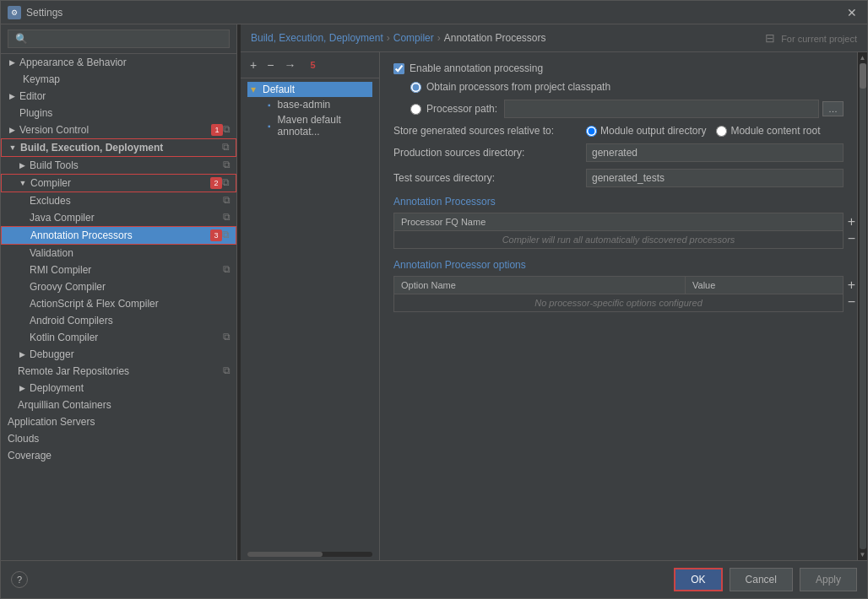 Image resolution: width=868 pixels, height=599 pixels. I want to click on sidebar-item-label: Keymap, so click(128, 79).